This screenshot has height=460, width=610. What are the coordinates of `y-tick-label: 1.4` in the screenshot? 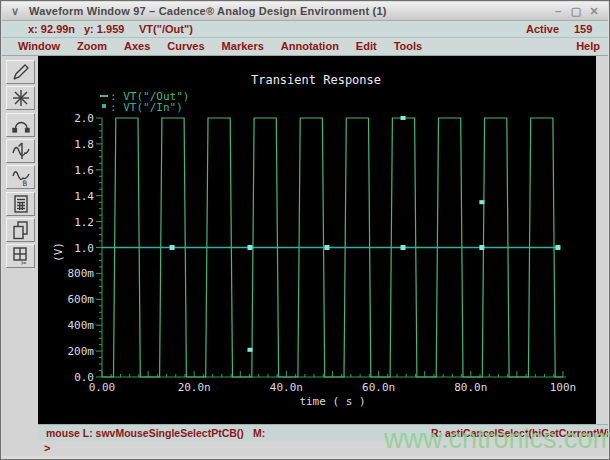 It's located at (84, 196).